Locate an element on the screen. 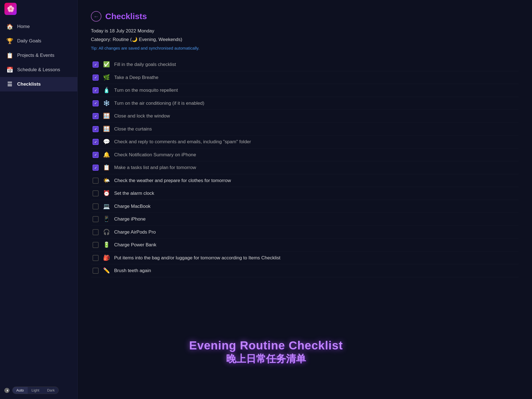 This screenshot has width=532, height=399. item-emoji-9: 📋 is located at coordinates (106, 167).